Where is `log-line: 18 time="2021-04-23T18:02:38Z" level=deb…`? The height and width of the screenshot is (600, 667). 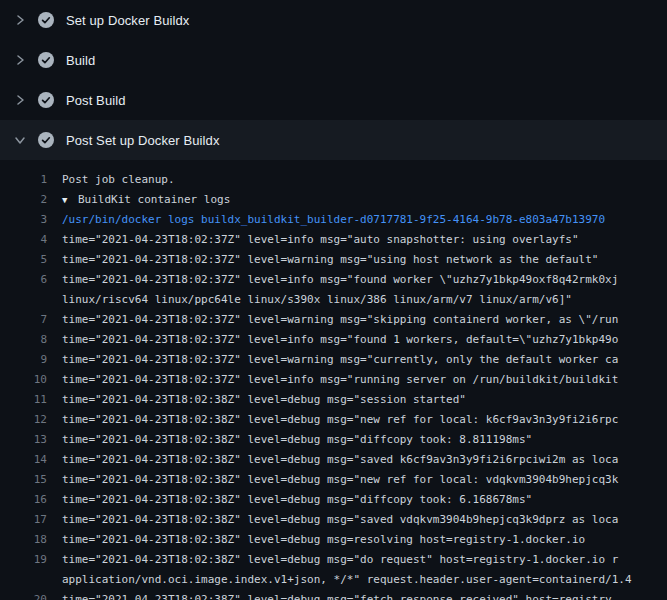
log-line: 18 time="2021-04-23T18:02:38Z" level=deb… is located at coordinates (334, 540).